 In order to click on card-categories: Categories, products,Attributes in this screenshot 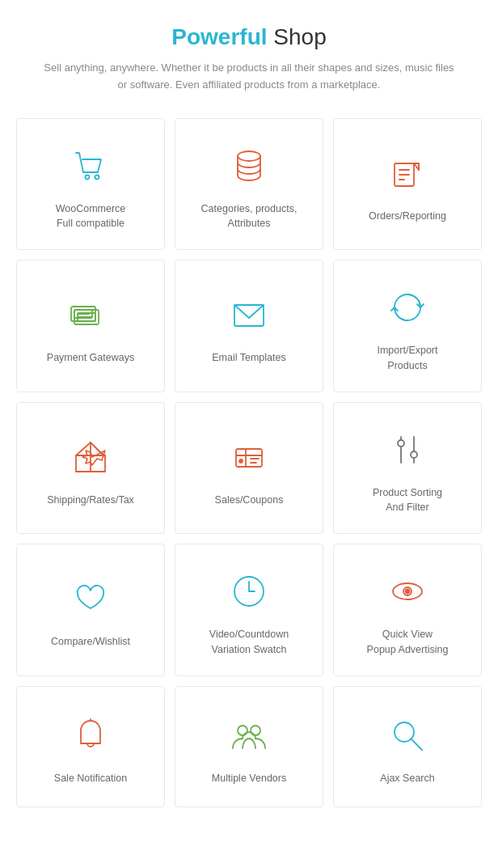, I will do `click(249, 184)`.